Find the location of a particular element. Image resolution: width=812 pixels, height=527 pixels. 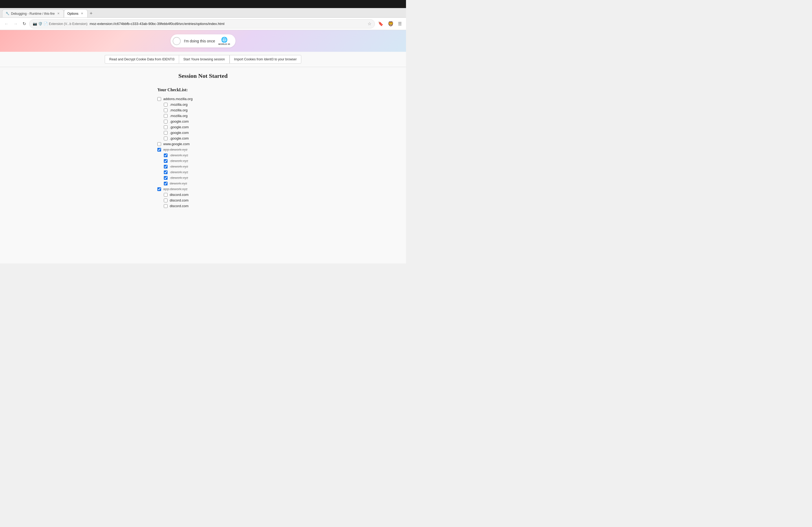

options-tab-label: Options is located at coordinates (73, 14).